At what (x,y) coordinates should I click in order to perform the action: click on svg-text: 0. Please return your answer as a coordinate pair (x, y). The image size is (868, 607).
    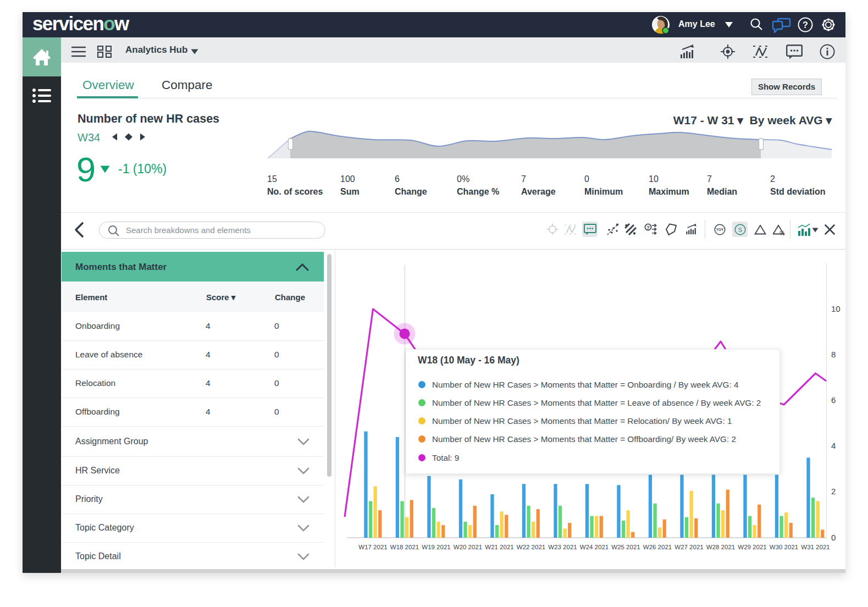
    Looking at the image, I should click on (833, 538).